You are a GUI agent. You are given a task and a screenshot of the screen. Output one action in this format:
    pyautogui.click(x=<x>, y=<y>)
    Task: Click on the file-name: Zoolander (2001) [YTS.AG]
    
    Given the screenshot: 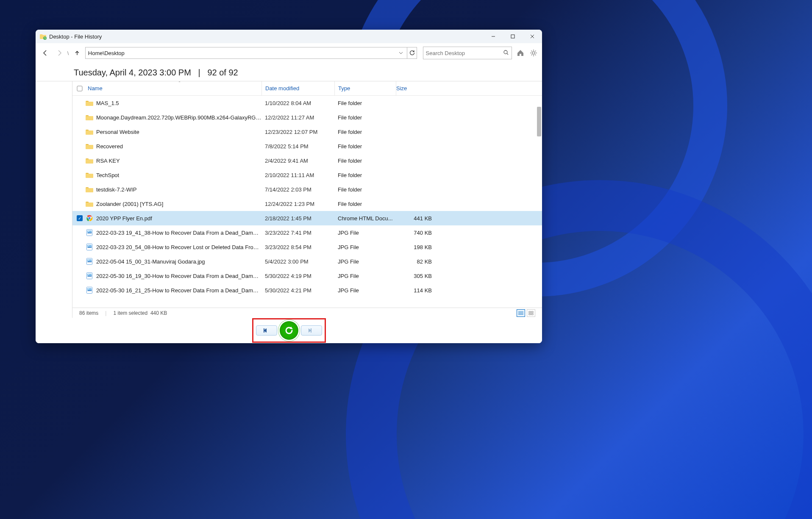 What is the action you would take?
    pyautogui.click(x=179, y=204)
    